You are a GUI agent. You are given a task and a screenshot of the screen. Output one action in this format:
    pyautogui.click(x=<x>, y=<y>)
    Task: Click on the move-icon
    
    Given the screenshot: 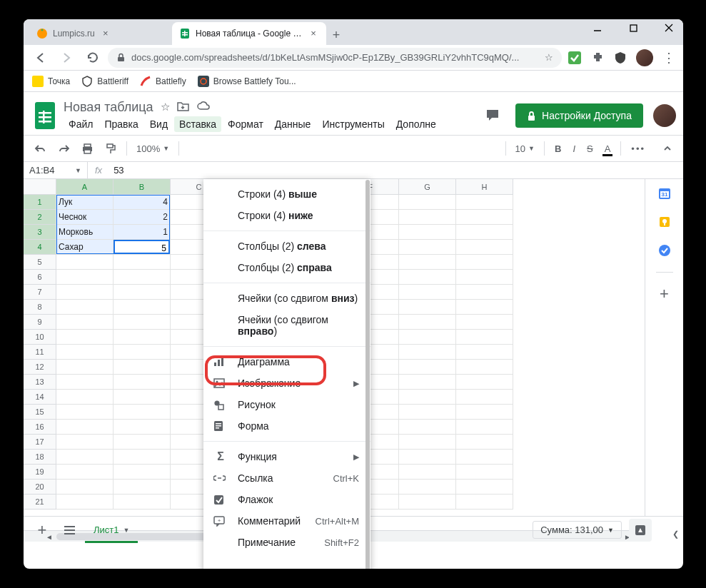 What is the action you would take?
    pyautogui.click(x=183, y=107)
    